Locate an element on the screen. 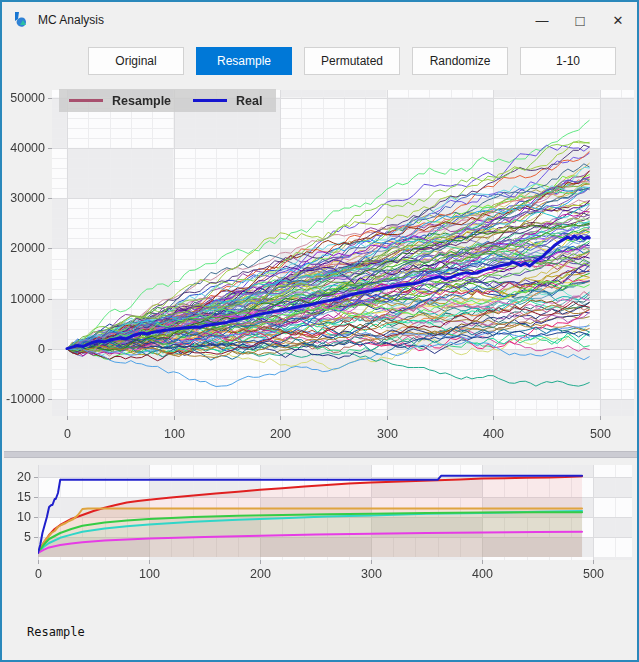 The image size is (639, 662). legend-label-real: Real is located at coordinates (249, 101).